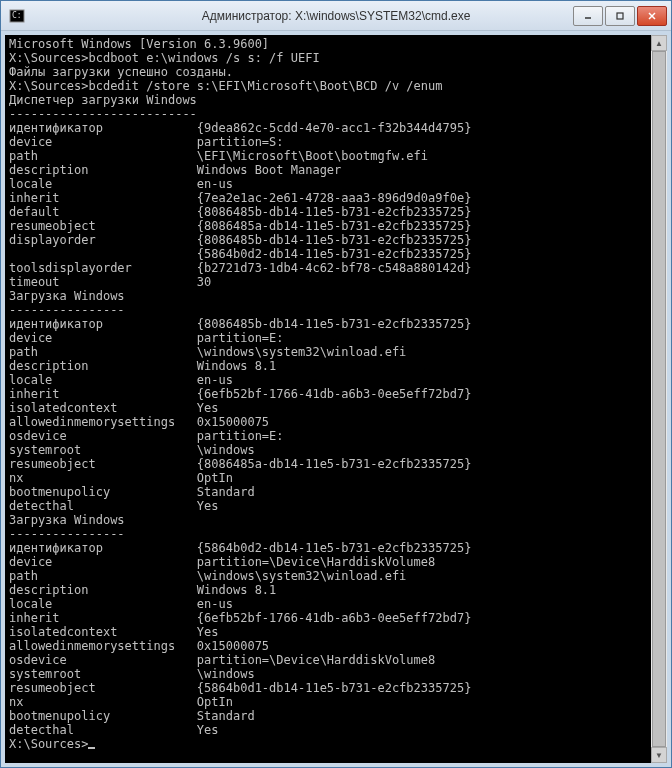 The height and width of the screenshot is (768, 672). What do you see at coordinates (336, 16) in the screenshot?
I see `titlebar: C: Администратор: X:\windows\SYSTEM32\cm…` at bounding box center [336, 16].